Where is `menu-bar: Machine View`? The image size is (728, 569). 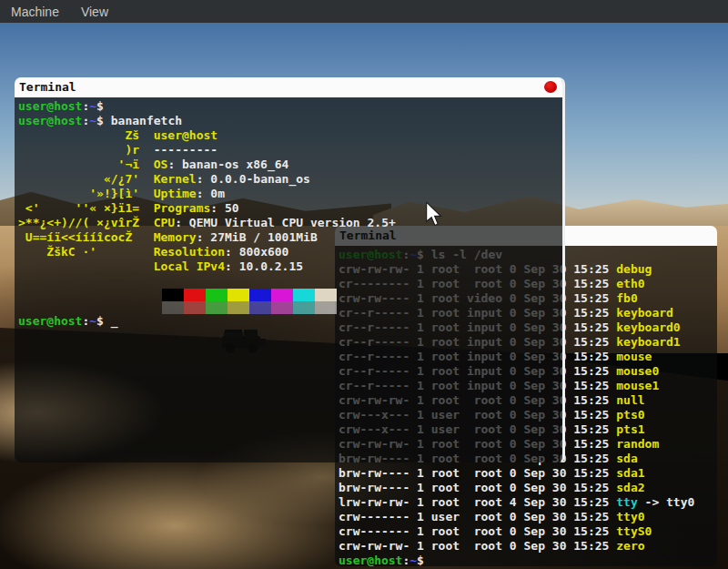 menu-bar: Machine View is located at coordinates (364, 11).